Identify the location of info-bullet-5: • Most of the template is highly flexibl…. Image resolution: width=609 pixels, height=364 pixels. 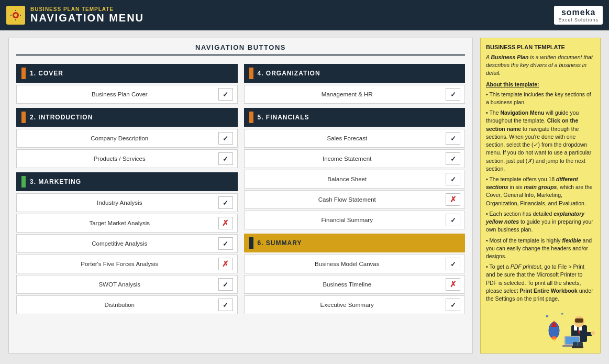
(540, 249).